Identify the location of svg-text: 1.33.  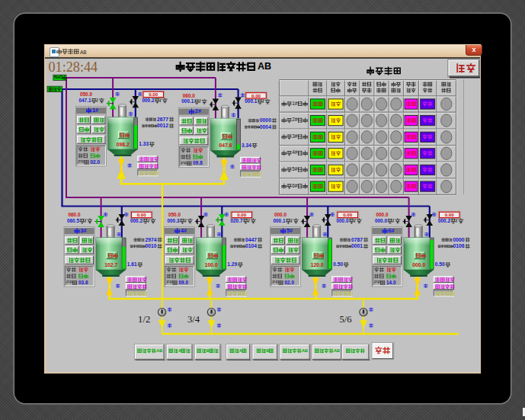
(143, 143).